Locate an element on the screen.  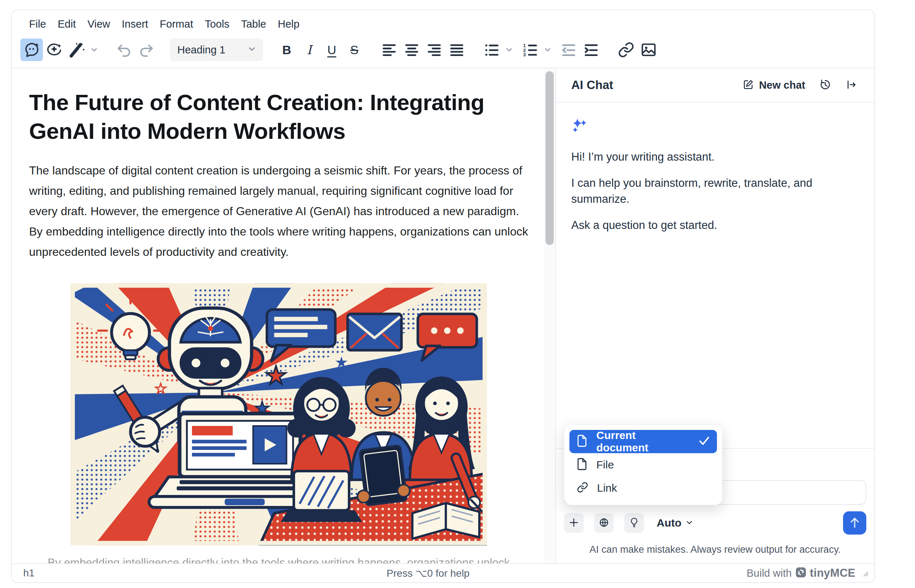
undo-icon is located at coordinates (124, 50).